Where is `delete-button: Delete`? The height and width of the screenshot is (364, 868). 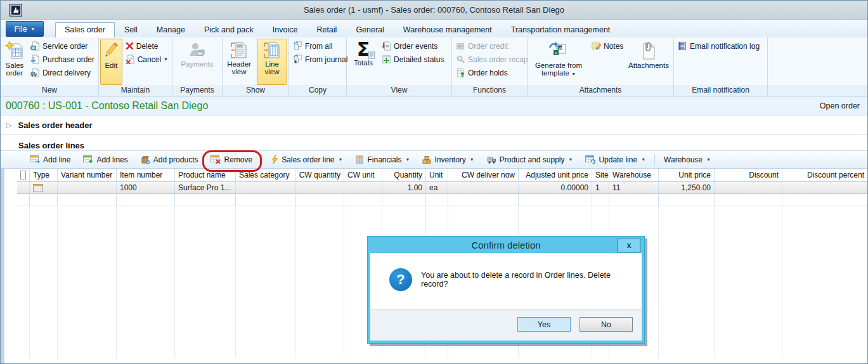
delete-button: Delete is located at coordinates (147, 46).